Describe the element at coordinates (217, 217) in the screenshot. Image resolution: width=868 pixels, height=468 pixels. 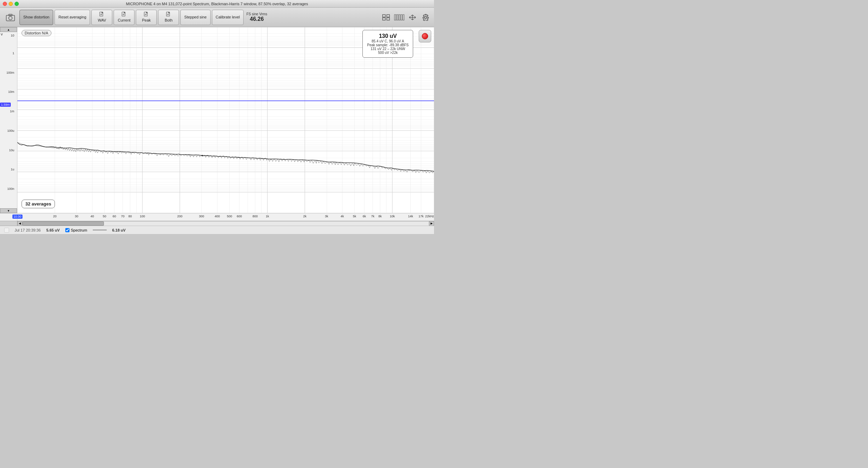
I see `x-axis: 10.00 20 30 40 50 60 70 80 100 200 300 4…` at that location.